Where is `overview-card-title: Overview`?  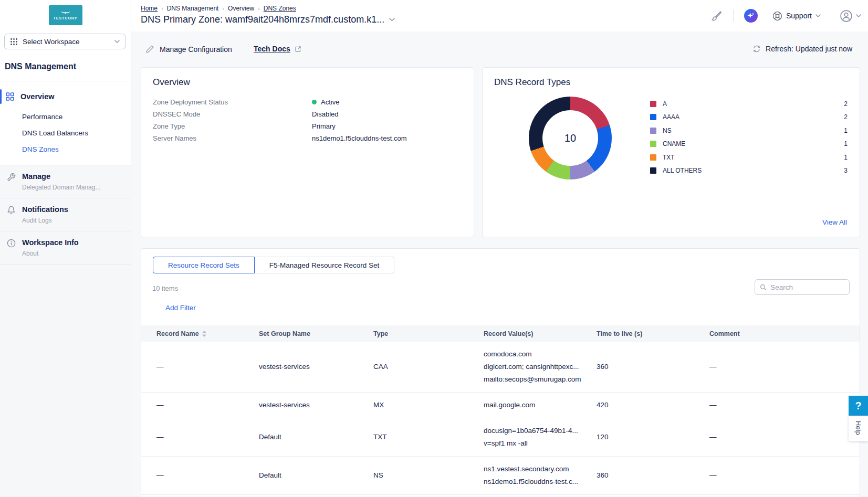 overview-card-title: Overview is located at coordinates (171, 82).